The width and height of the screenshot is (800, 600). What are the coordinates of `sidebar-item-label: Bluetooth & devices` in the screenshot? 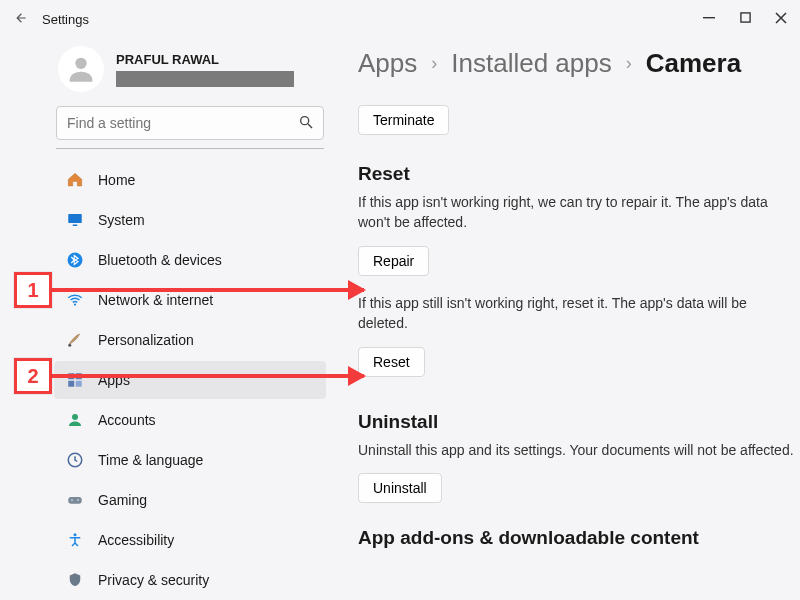 It's located at (160, 260).